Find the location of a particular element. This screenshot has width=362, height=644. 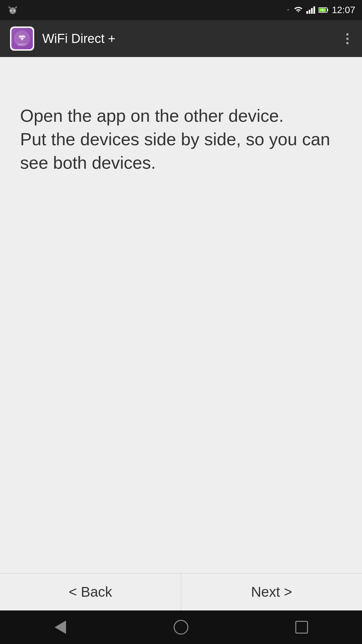

app-title: WiFi Direct + is located at coordinates (192, 39).